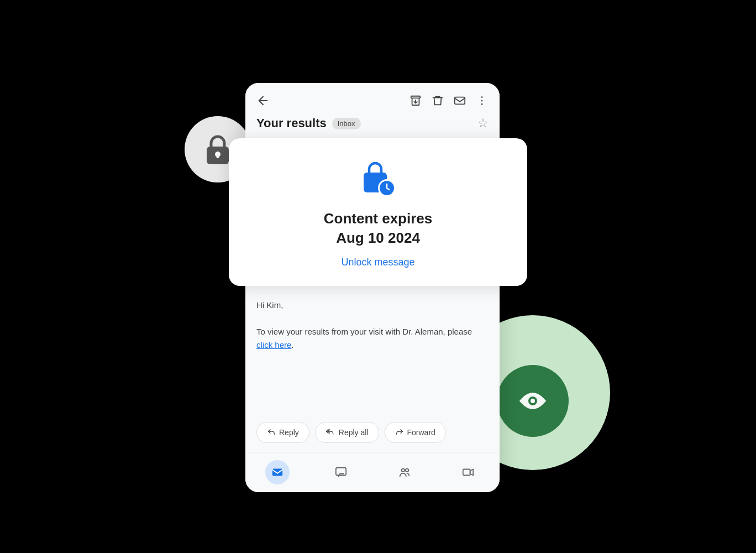 This screenshot has width=756, height=553. What do you see at coordinates (416, 432) in the screenshot?
I see `forward-button: Forward` at bounding box center [416, 432].